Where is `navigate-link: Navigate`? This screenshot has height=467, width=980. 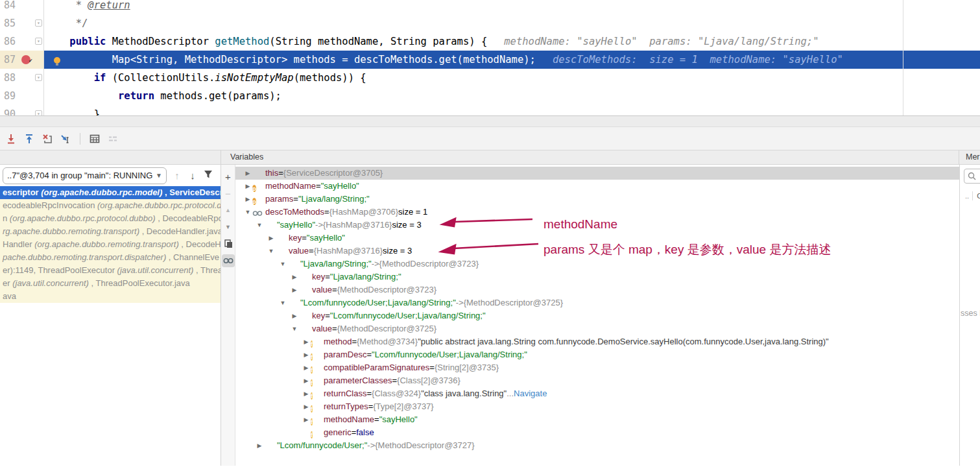
navigate-link: Navigate is located at coordinates (531, 394).